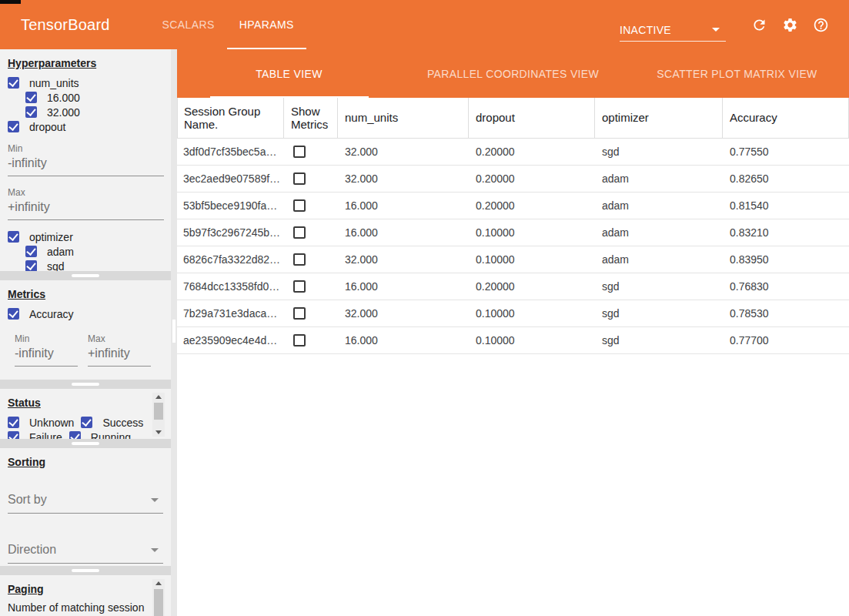  What do you see at coordinates (513, 233) in the screenshot?
I see `table-row: 5b97f3c2967245b… 16.000 0.10000 adam 0.8…` at bounding box center [513, 233].